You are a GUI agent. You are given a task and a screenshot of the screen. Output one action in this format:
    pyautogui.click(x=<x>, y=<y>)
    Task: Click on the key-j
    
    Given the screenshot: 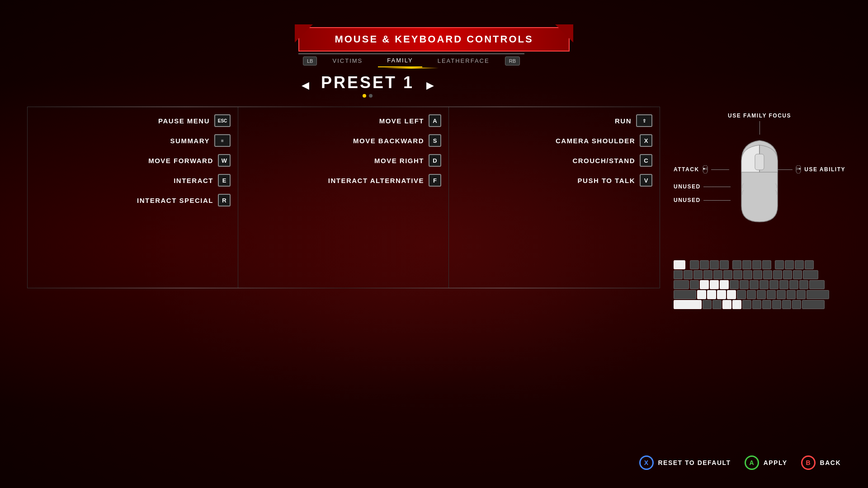 What is the action you would take?
    pyautogui.click(x=761, y=295)
    